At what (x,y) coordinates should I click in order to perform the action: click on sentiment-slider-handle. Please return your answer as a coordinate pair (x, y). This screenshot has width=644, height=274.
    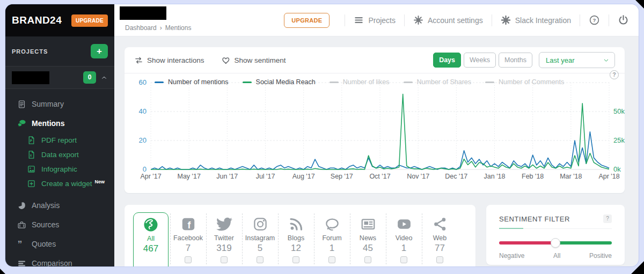
    Looking at the image, I should click on (555, 243).